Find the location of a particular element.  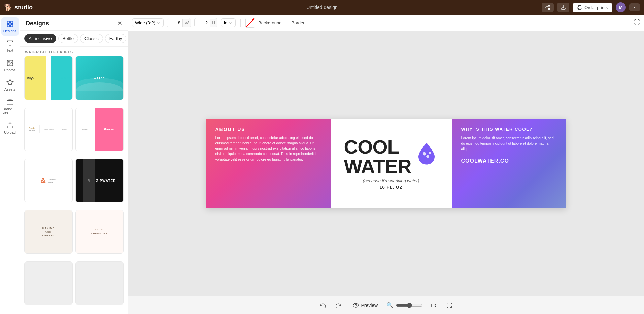

designs-panel-title: Designs is located at coordinates (37, 24).